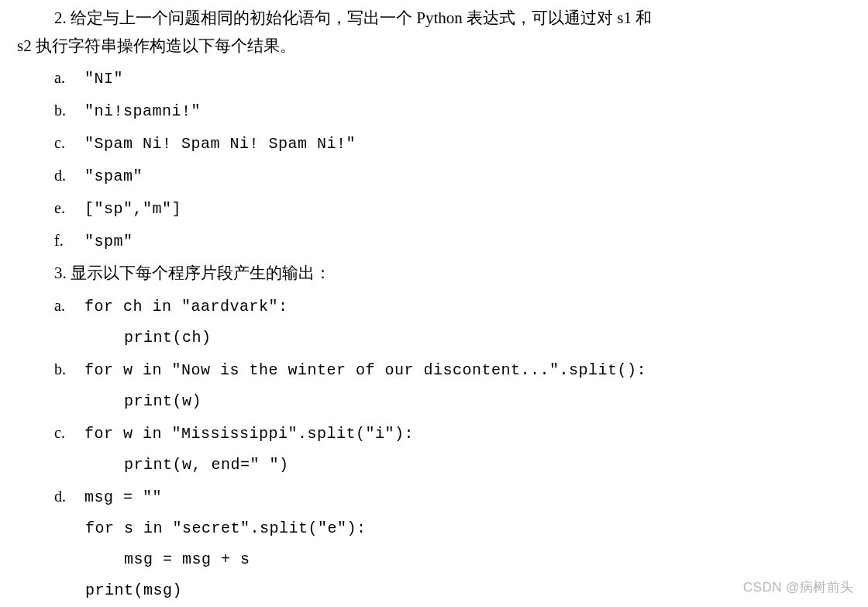 This screenshot has width=868, height=607. I want to click on q2-item-c: c. "Spam Ni! Spam Ni! Spam Ni!", so click(434, 143).